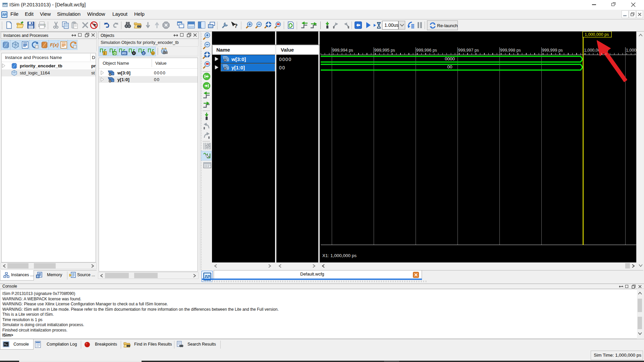 The image size is (644, 362). I want to click on svg-text: U, so click(153, 53).